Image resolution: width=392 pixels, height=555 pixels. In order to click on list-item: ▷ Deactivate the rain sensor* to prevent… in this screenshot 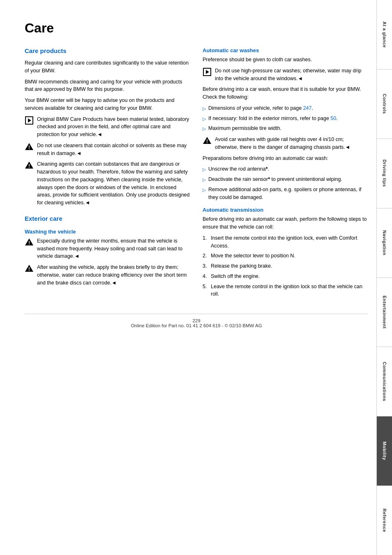, I will do `click(285, 179)`.